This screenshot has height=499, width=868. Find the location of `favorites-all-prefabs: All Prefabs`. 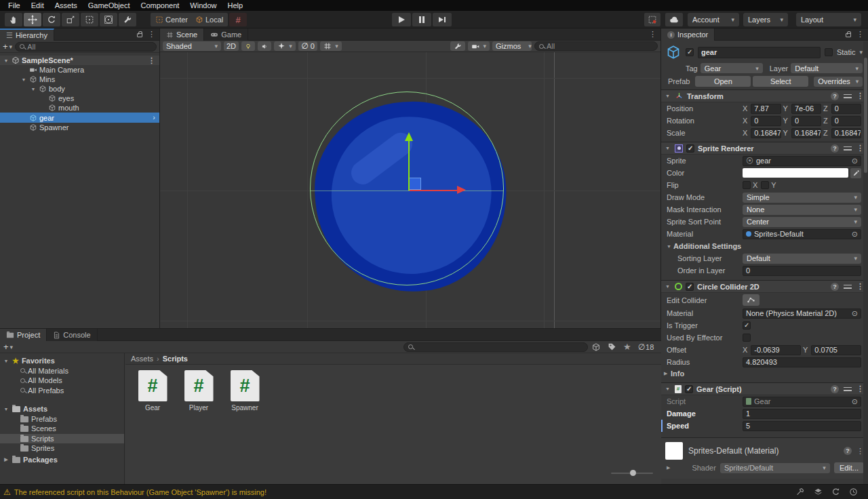

favorites-all-prefabs: All Prefabs is located at coordinates (62, 391).